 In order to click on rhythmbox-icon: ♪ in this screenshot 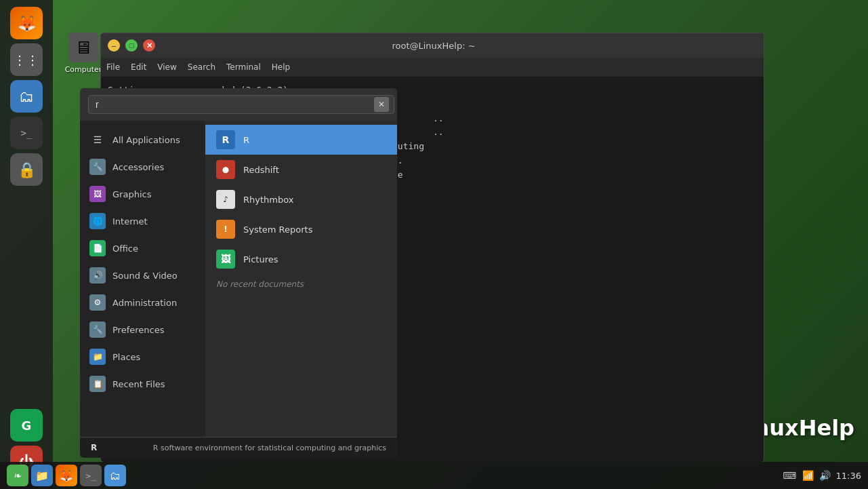, I will do `click(226, 199)`.